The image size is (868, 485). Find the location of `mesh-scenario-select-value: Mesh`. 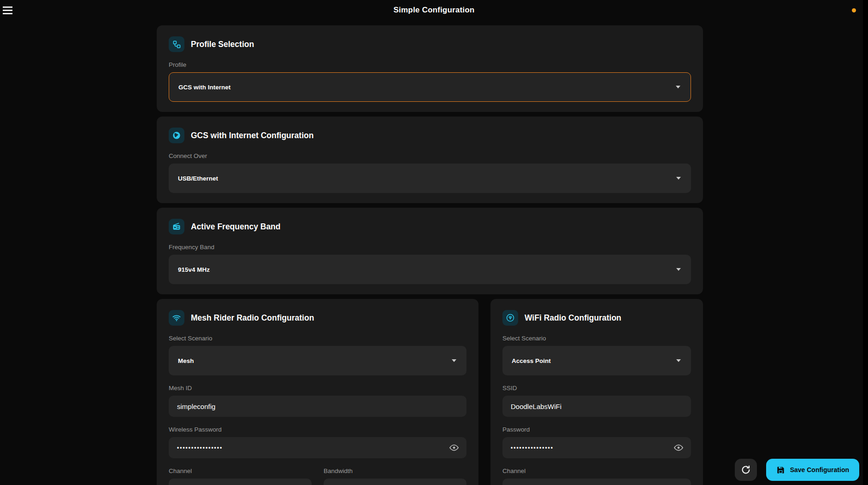

mesh-scenario-select-value: Mesh is located at coordinates (186, 361).